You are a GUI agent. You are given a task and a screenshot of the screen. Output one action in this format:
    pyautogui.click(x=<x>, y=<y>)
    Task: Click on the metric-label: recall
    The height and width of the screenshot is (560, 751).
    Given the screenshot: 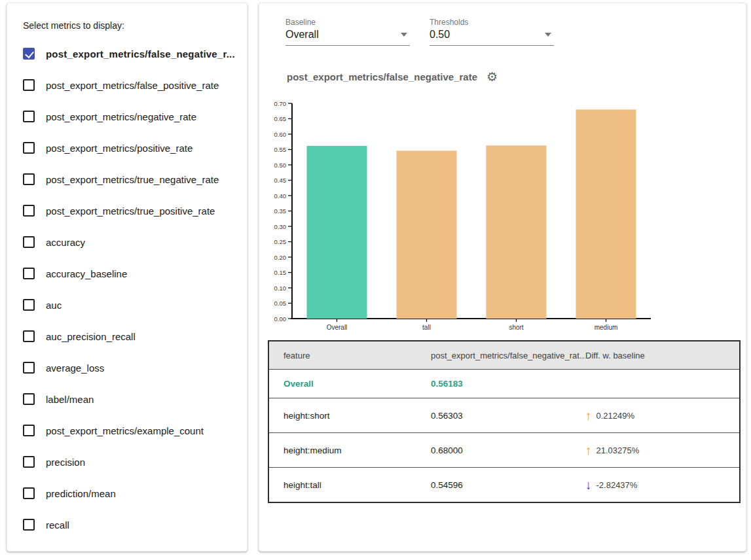 What is the action you would take?
    pyautogui.click(x=58, y=525)
    